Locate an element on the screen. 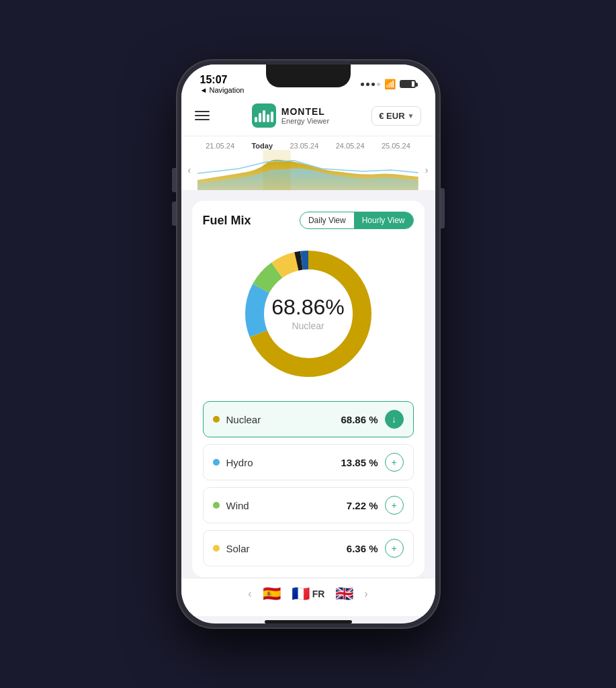 This screenshot has height=688, width=616. france-flag-icon: 🇫🇷 is located at coordinates (301, 594).